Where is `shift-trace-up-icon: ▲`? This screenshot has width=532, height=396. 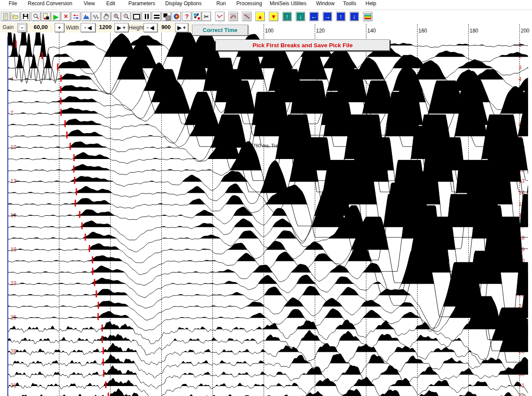 shift-trace-up-icon: ▲ is located at coordinates (260, 16).